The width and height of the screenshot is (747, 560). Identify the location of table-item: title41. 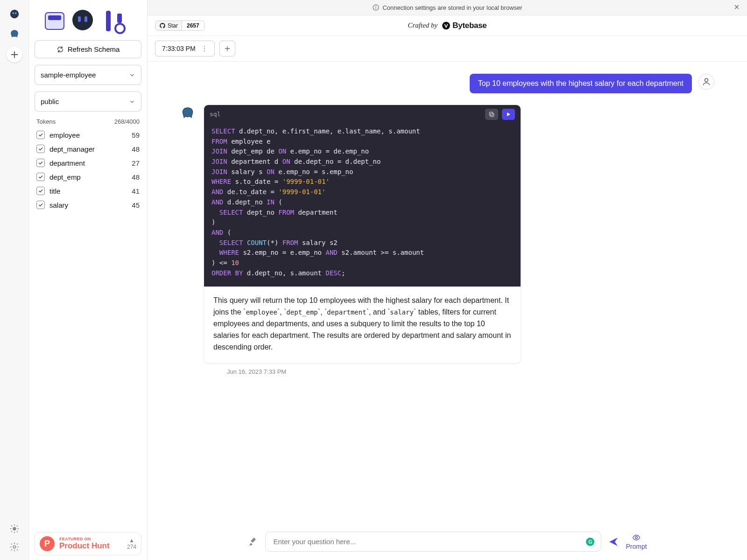
(88, 191).